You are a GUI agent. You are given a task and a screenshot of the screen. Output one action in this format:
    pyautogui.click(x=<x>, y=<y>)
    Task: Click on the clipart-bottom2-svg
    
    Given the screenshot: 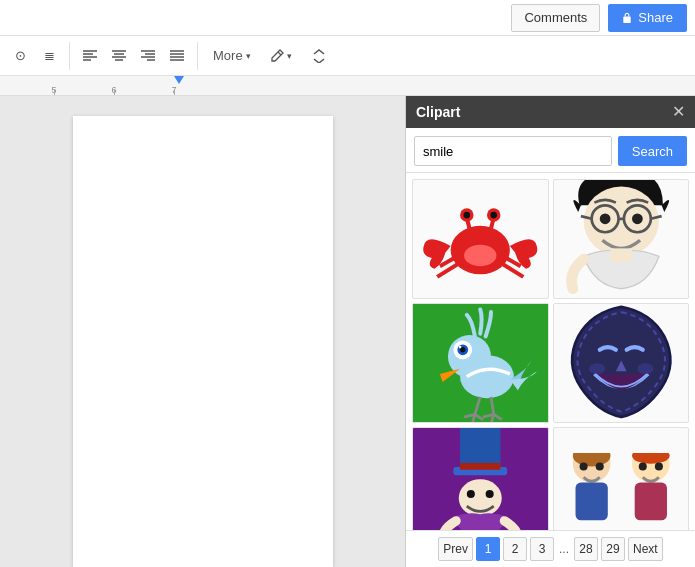 What is the action you would take?
    pyautogui.click(x=622, y=486)
    